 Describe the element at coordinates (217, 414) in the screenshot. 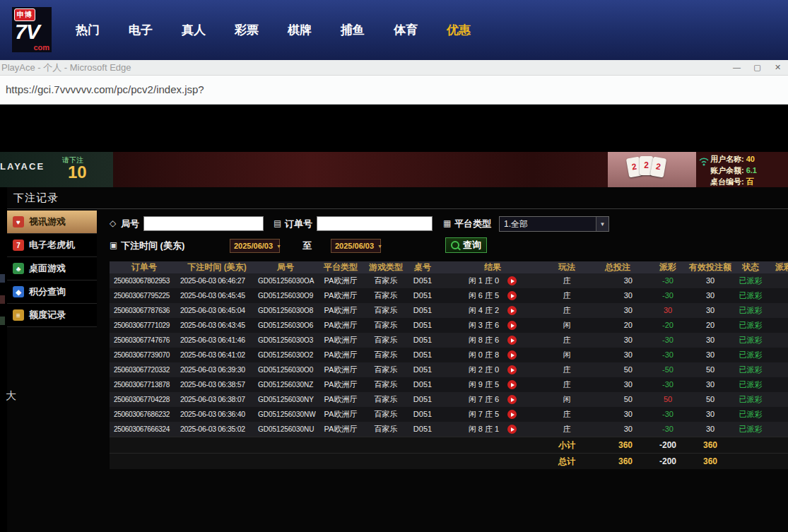

I see `bet-time: 2025-06-03 06:36:40` at that location.